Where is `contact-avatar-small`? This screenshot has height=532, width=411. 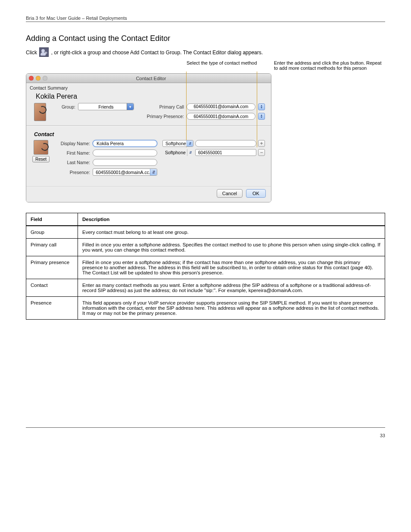
contact-avatar-small is located at coordinates (41, 147).